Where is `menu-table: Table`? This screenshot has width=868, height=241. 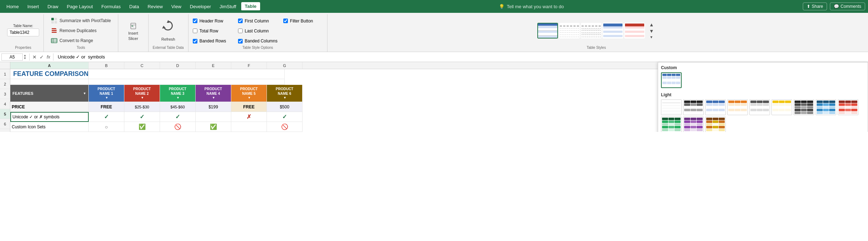 menu-table: Table is located at coordinates (251, 6).